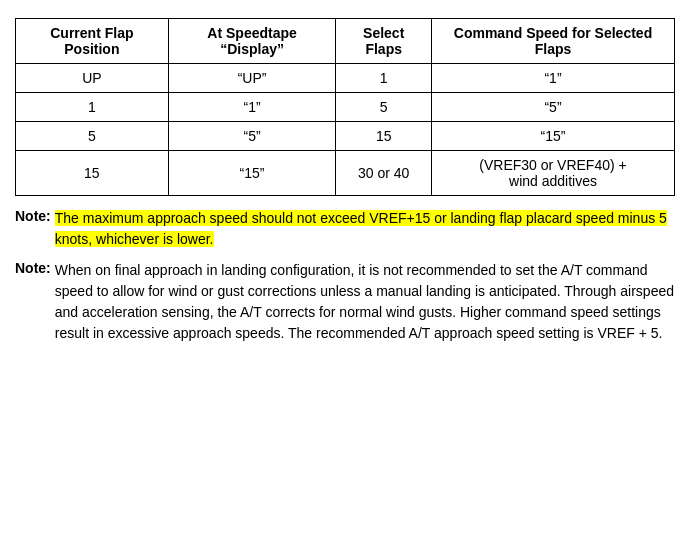  Describe the element at coordinates (346, 108) in the screenshot. I see `table-row: 1“1”5“5”` at that location.